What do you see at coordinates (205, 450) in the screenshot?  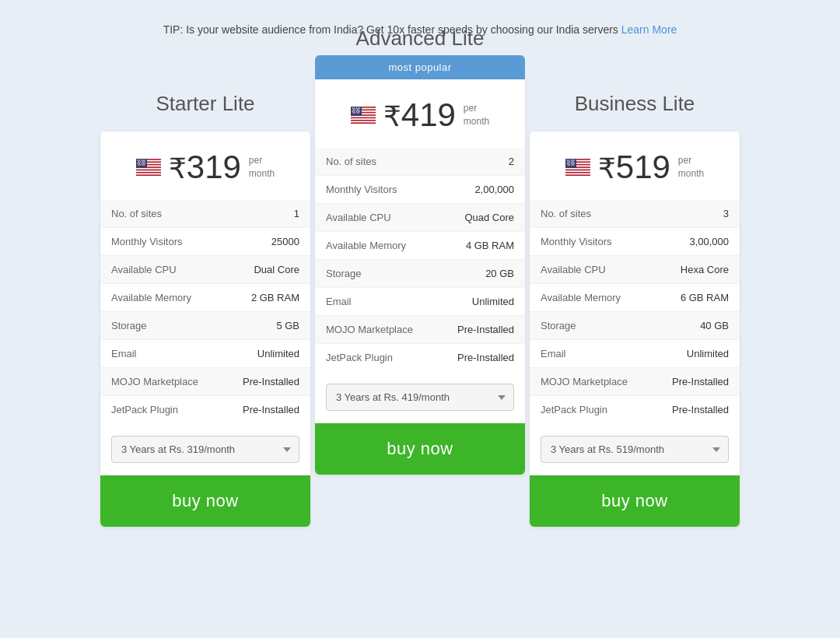 I see `starter-select-wrapper: 3 Years at Rs. 319/month` at bounding box center [205, 450].